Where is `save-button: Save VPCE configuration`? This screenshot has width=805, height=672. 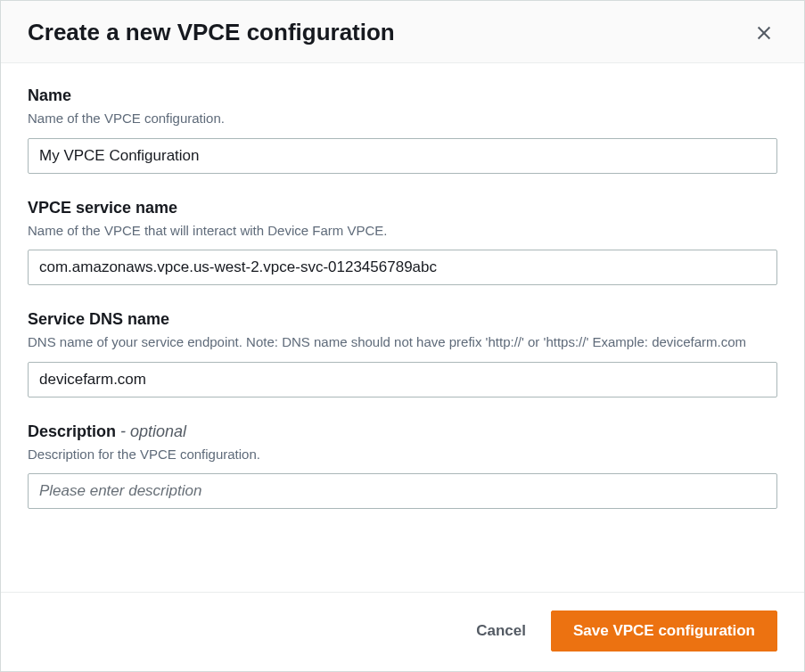
save-button: Save VPCE configuration is located at coordinates (664, 631).